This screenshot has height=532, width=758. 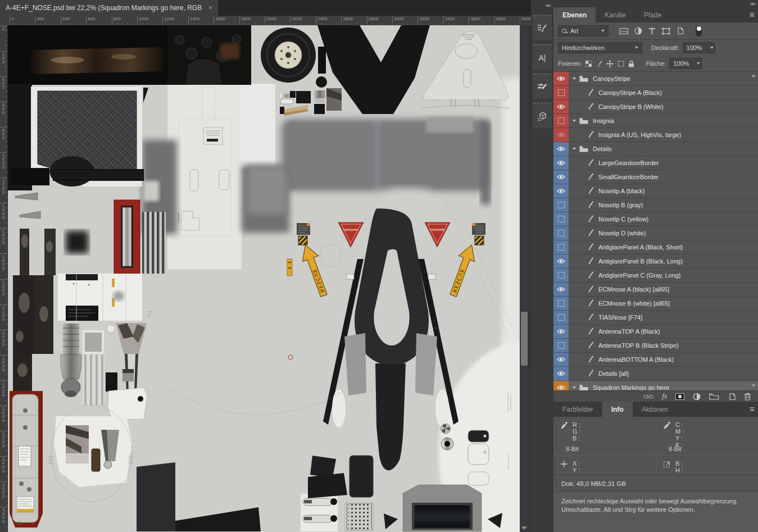 What do you see at coordinates (599, 64) in the screenshot?
I see `lock-pixels-icon` at bounding box center [599, 64].